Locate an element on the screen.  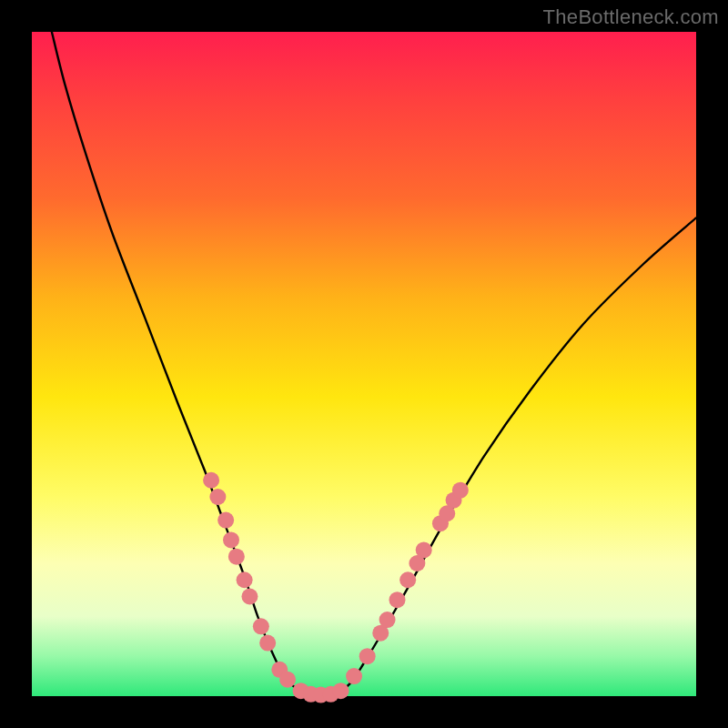
data-dots is located at coordinates (336, 588).